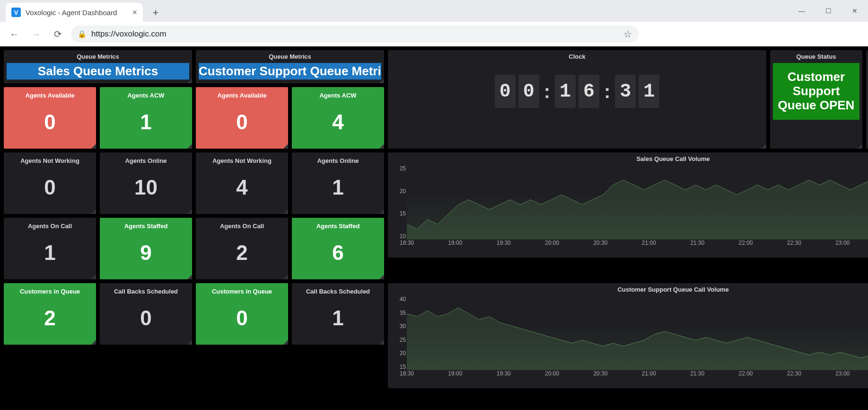  What do you see at coordinates (98, 67) in the screenshot?
I see `sales-queue-header-panel: Queue Metrics Sales Queue Metrics` at bounding box center [98, 67].